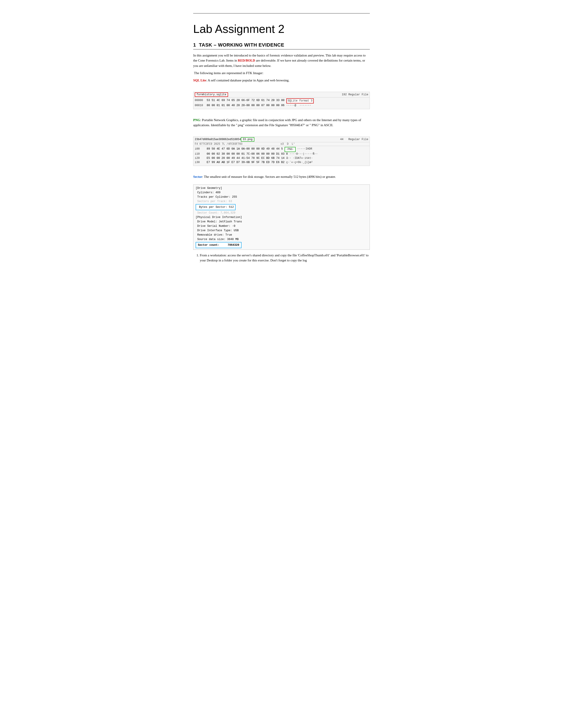  What do you see at coordinates (282, 207) in the screenshot?
I see `sector-bytes-line: Bytes per Sector: 512` at bounding box center [282, 207].